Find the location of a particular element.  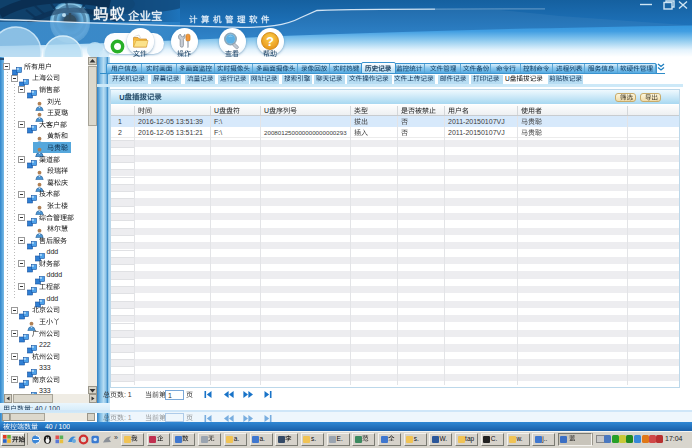

svg-text: 40 / 100 is located at coordinates (58, 426).